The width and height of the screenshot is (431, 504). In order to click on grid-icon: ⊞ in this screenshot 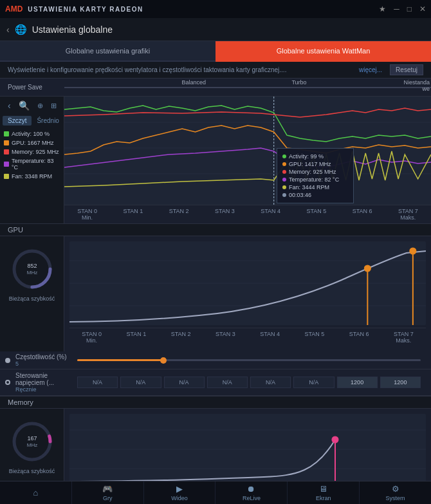, I will do `click(54, 106)`.